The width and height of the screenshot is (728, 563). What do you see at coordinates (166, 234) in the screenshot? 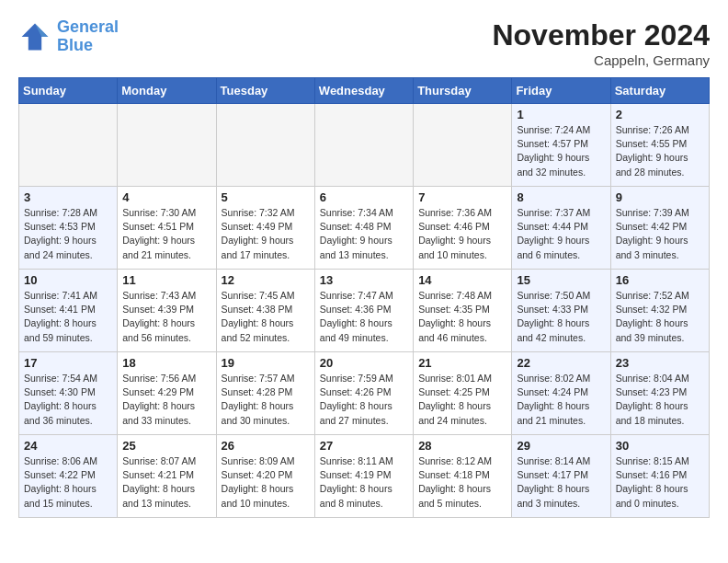
I see `day-info: Sunrise: 7:30 AM Sunset: 4:51 PM Dayligh…` at bounding box center [166, 234].